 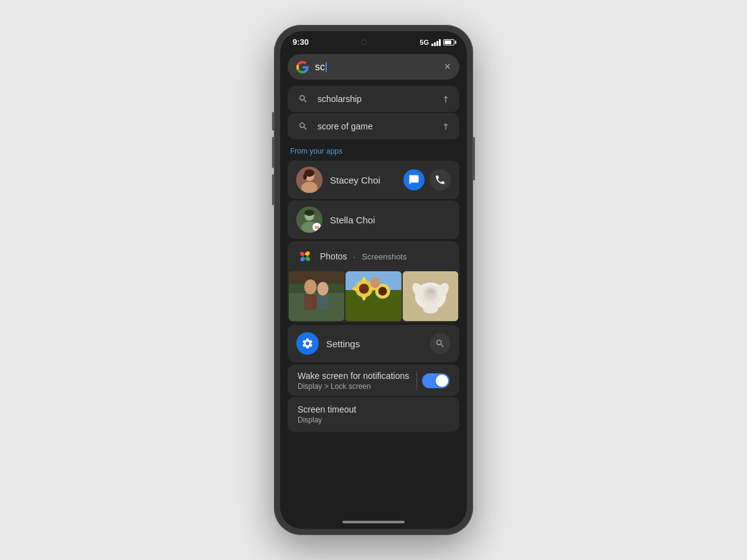 What do you see at coordinates (374, 522) in the screenshot?
I see `home-indicator` at bounding box center [374, 522].